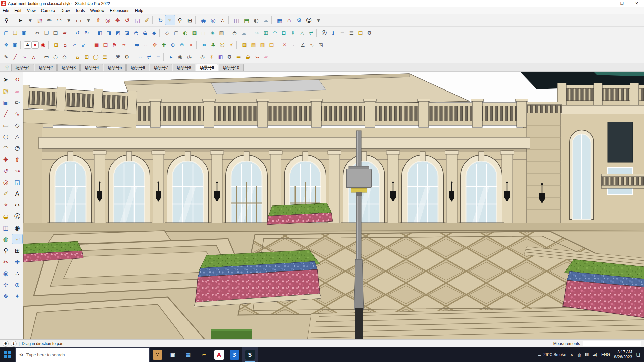 This screenshot has height=362, width=644. Describe the element at coordinates (256, 20) in the screenshot. I see `shadows-icon: ◐` at that location.